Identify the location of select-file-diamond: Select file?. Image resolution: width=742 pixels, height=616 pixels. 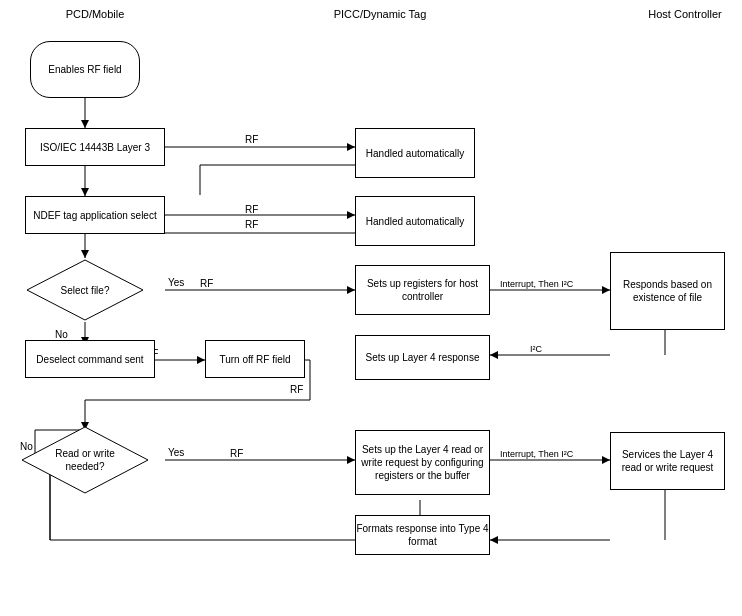
(85, 290).